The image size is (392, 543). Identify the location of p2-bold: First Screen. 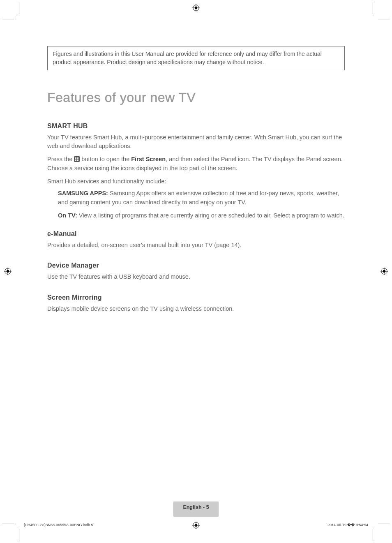
(148, 159).